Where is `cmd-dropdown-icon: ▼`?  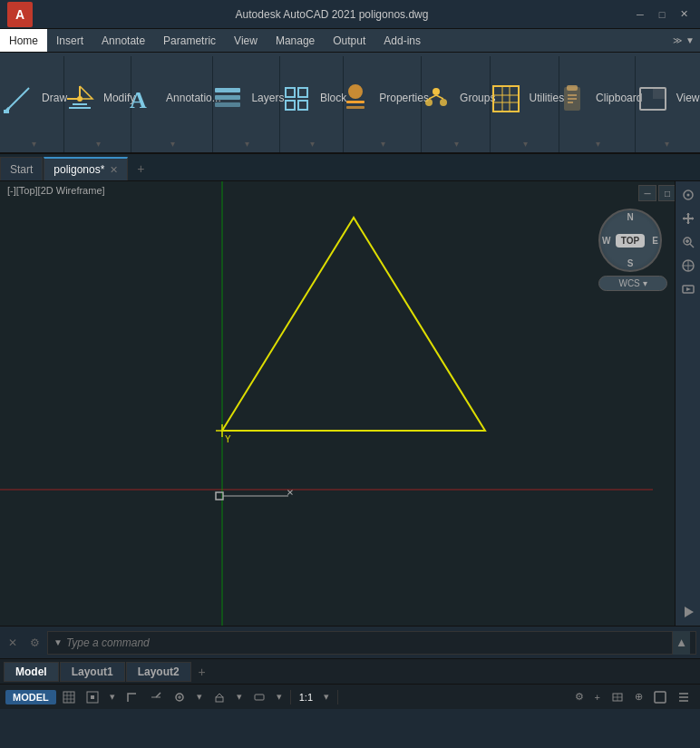
cmd-dropdown-icon: ▼ is located at coordinates (58, 642).